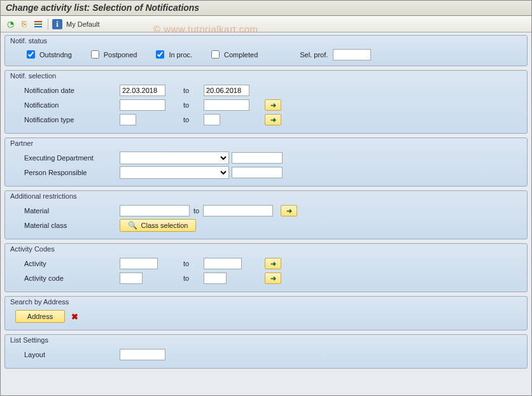  What do you see at coordinates (72, 158) in the screenshot?
I see `exec-dept-label: Executing Department` at bounding box center [72, 158].